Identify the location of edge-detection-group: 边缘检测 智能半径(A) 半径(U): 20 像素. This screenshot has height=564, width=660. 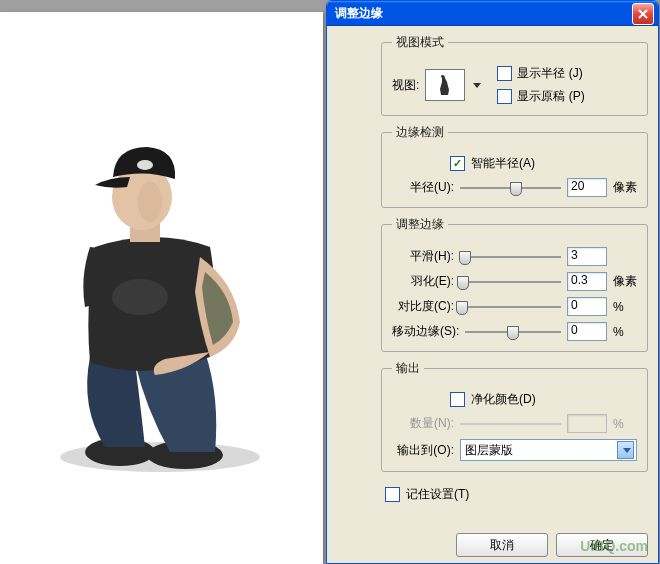
(514, 166).